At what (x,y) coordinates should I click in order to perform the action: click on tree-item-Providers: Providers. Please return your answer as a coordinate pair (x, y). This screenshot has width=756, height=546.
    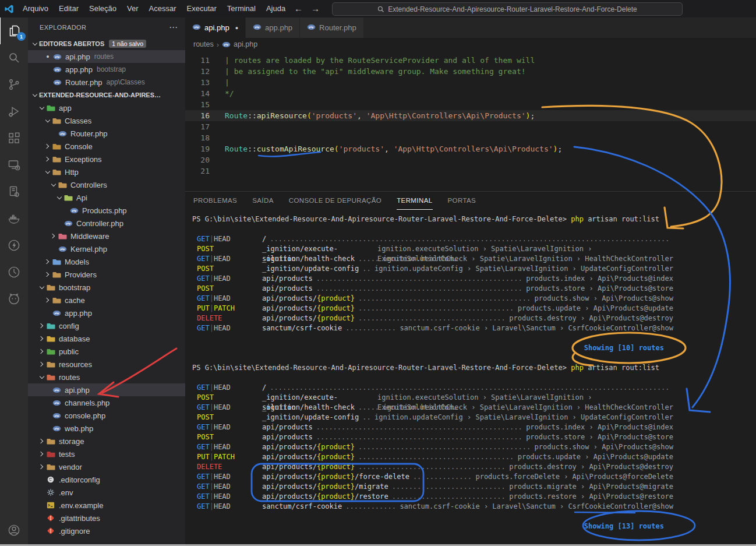
    Looking at the image, I should click on (107, 274).